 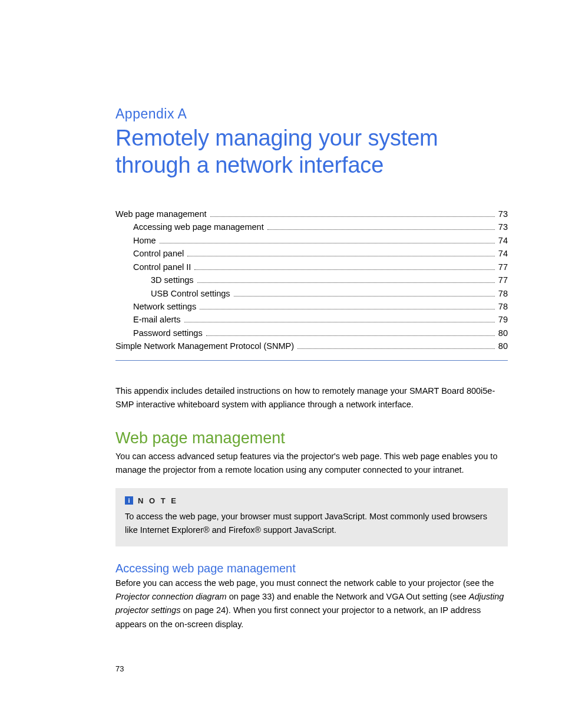 What do you see at coordinates (312, 604) in the screenshot?
I see `subsection-paragraph: Before you can access the web page, you …` at bounding box center [312, 604].